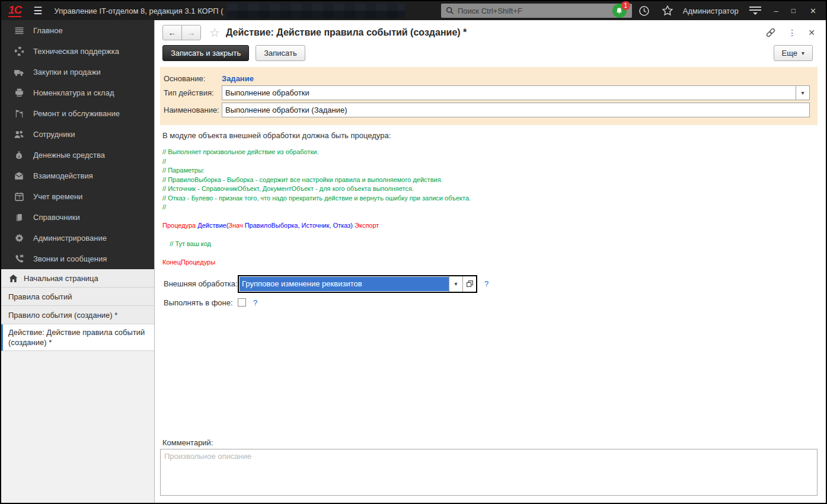 Image resolution: width=827 pixels, height=504 pixels. Describe the element at coordinates (69, 155) in the screenshot. I see `sidebar-item-label: Денежные средства` at that location.